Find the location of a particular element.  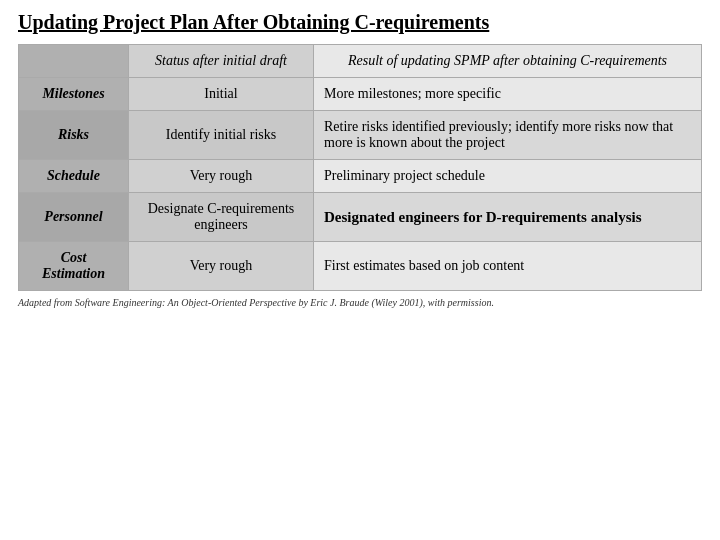

table-row: PersonnelDesignate C-requirements engine… is located at coordinates (360, 218).